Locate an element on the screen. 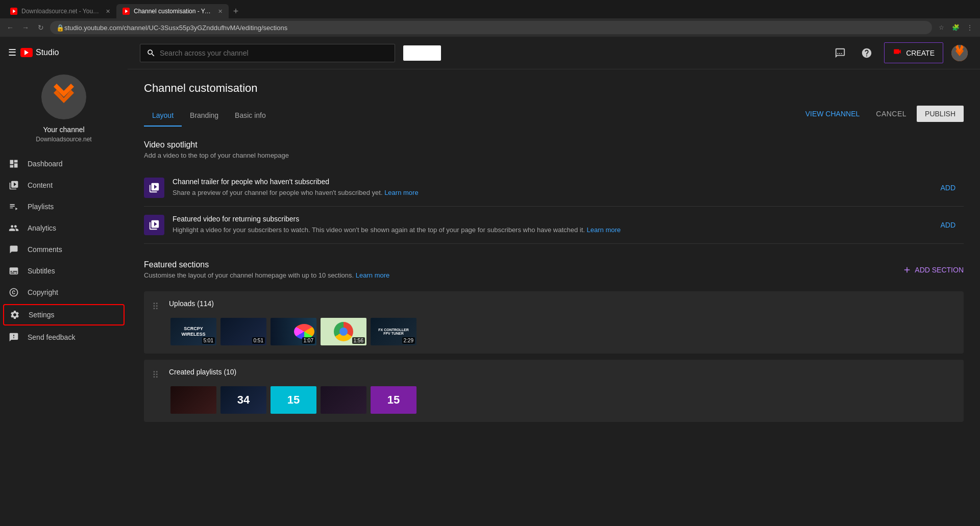  uploads-section-title: Uploads (114) is located at coordinates (191, 304).